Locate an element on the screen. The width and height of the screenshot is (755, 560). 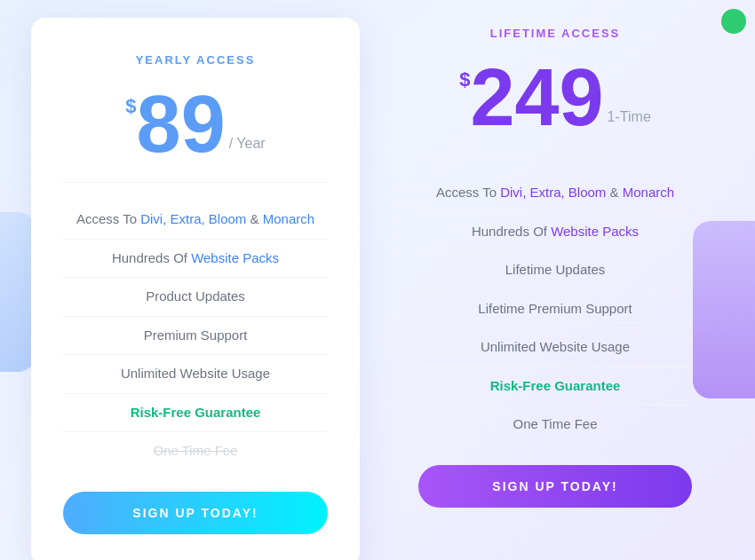
lifetime-price-amount: 249 is located at coordinates (536, 98).